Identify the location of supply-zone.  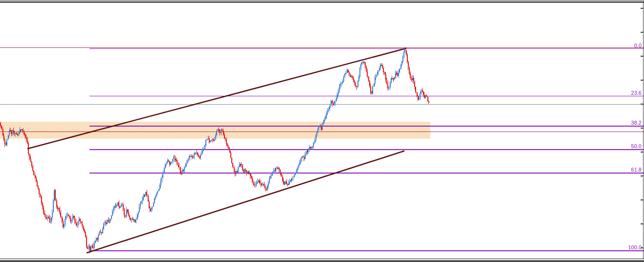
(215, 130).